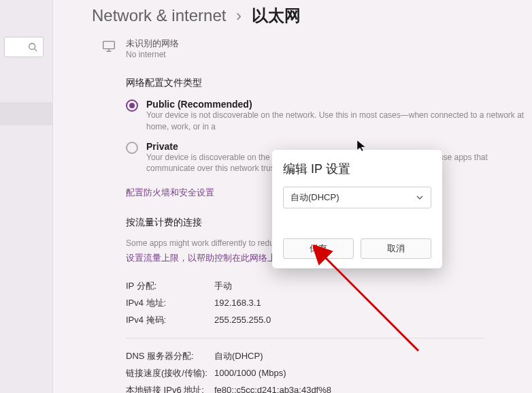 This screenshot has width=532, height=393. Describe the element at coordinates (339, 121) in the screenshot. I see `radio-public-desc: Your device is not discoverable on the n…` at that location.